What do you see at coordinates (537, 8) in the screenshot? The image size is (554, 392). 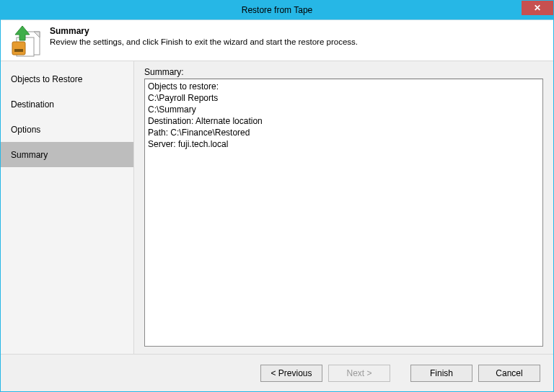 I see `close-button: ✕` at bounding box center [537, 8].